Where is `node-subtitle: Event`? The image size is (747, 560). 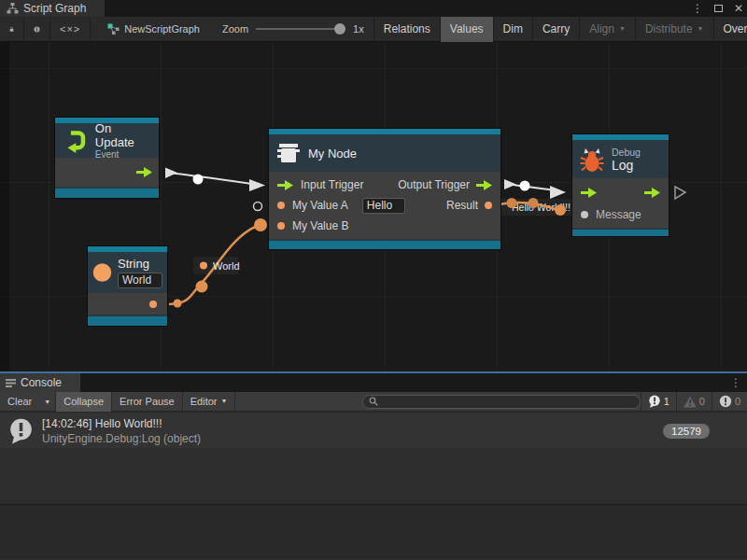 node-subtitle: Event is located at coordinates (123, 155).